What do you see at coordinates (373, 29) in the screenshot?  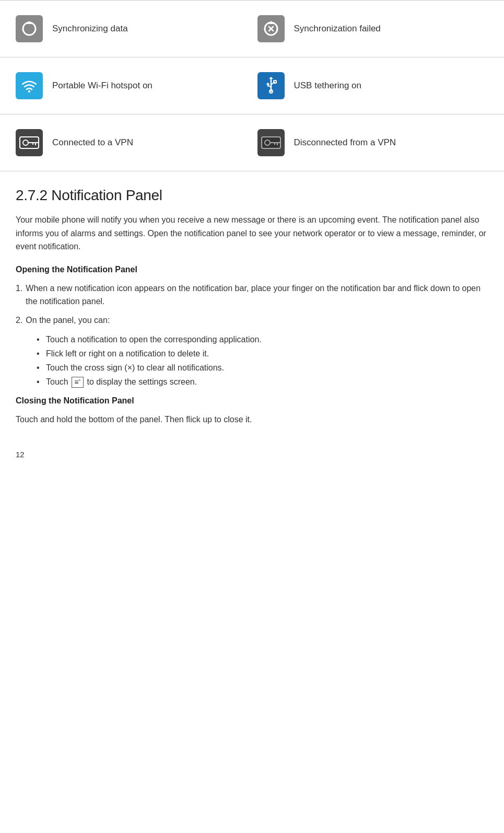 I see `sync-fail-cell: Synchronization failed` at bounding box center [373, 29].